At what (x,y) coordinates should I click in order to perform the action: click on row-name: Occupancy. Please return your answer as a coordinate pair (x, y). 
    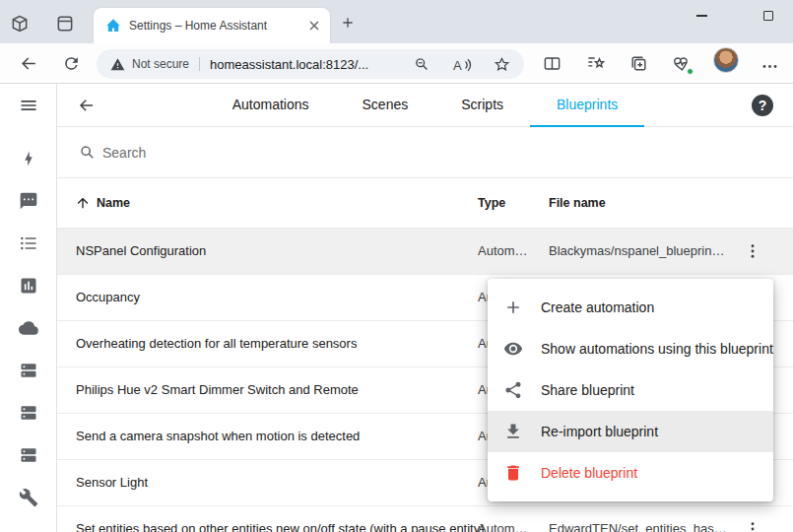
    Looking at the image, I should click on (108, 298).